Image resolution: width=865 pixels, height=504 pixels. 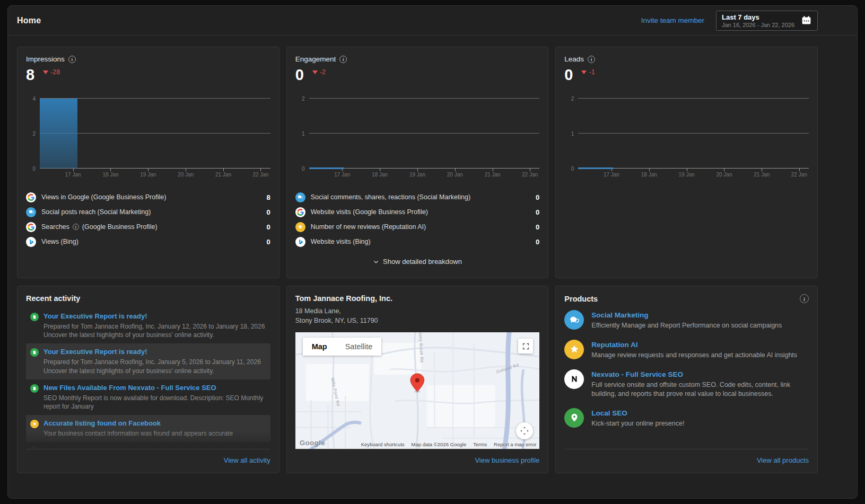 I want to click on view-all-products-link: View all products, so click(x=783, y=460).